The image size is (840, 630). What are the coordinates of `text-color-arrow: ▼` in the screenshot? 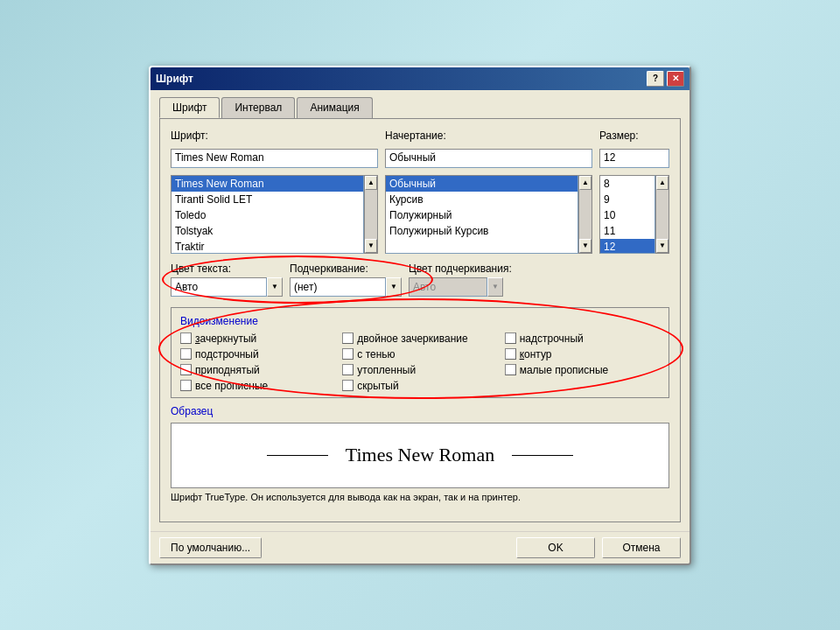 It's located at (275, 287).